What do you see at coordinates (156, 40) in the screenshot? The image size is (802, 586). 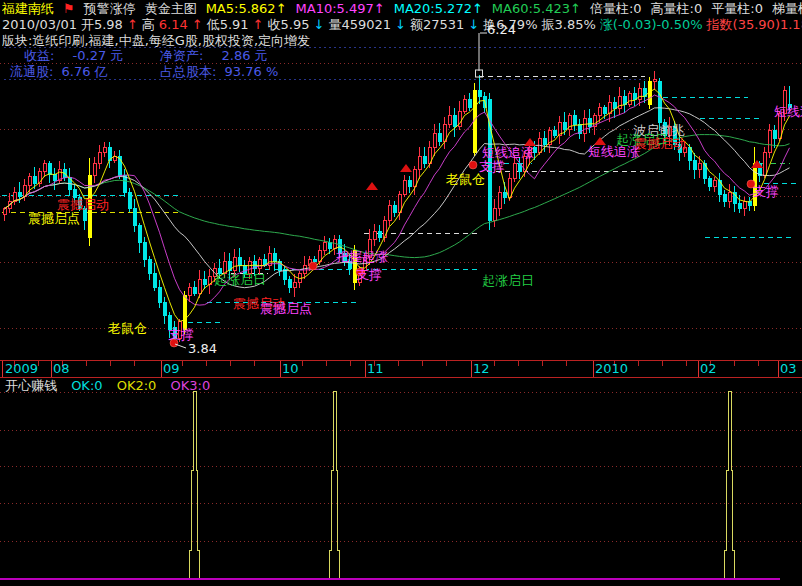 I see `board-text: 版块:造纸印刷,福建,中盘,每经G股,股权投资,定向增发` at bounding box center [156, 40].